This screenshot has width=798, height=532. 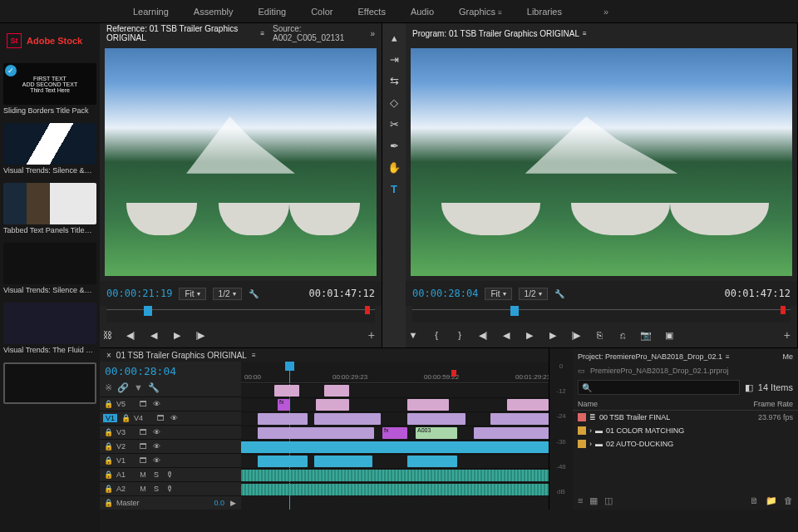 I want to click on overflow-icon: », so click(x=372, y=33).